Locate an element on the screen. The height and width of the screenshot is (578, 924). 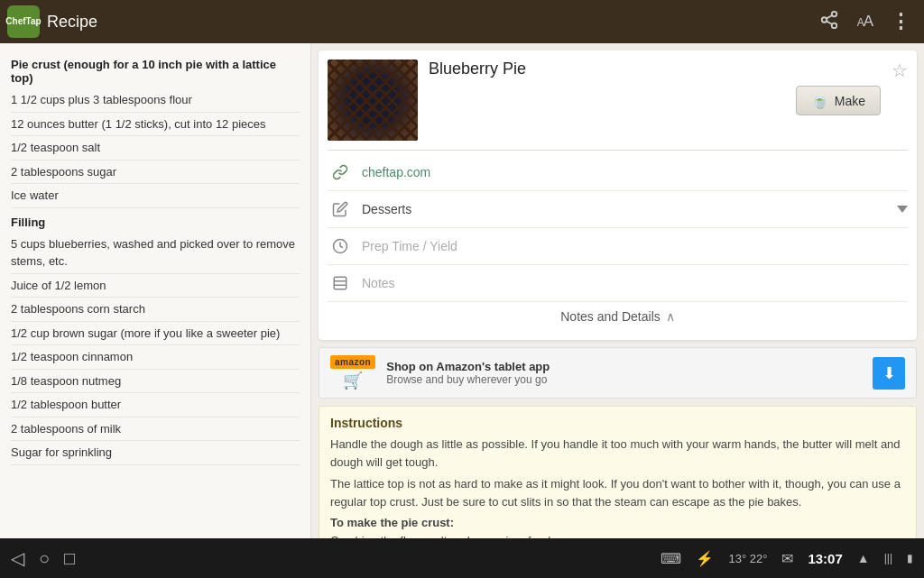
list-item: 1/8 teaspoon nutmeg is located at coordinates (155, 382).